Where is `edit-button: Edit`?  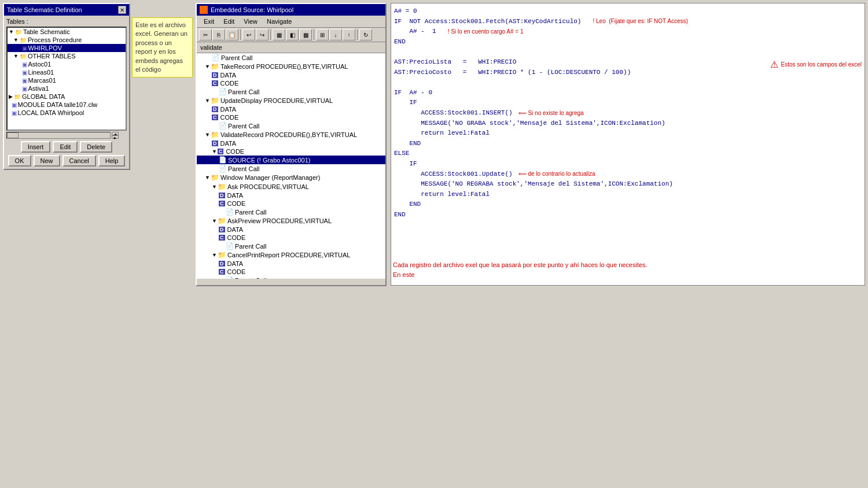
edit-button: Edit is located at coordinates (65, 147).